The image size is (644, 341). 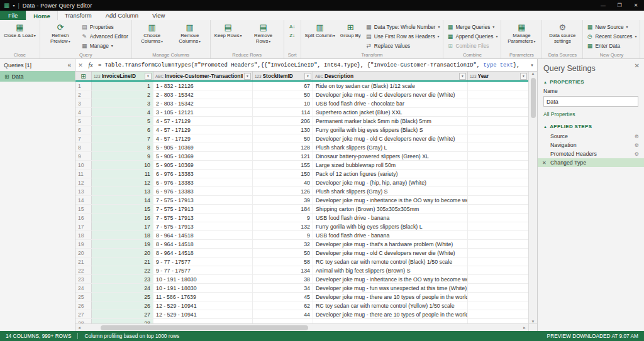 I want to click on cell: 39, so click(x=283, y=200).